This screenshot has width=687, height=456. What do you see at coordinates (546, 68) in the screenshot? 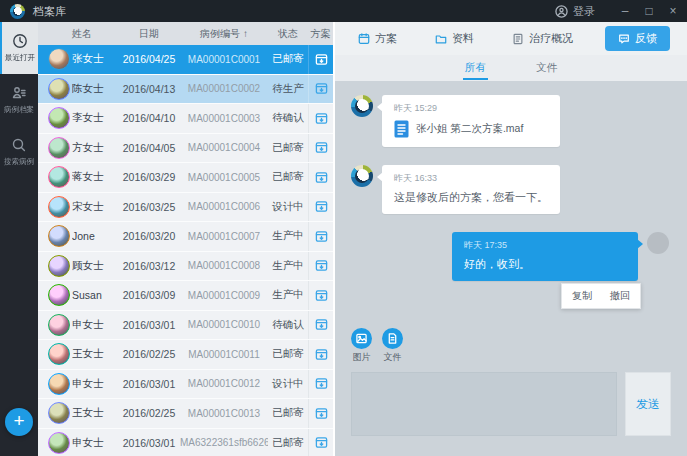
I see `subtab-files: 文件` at bounding box center [546, 68].